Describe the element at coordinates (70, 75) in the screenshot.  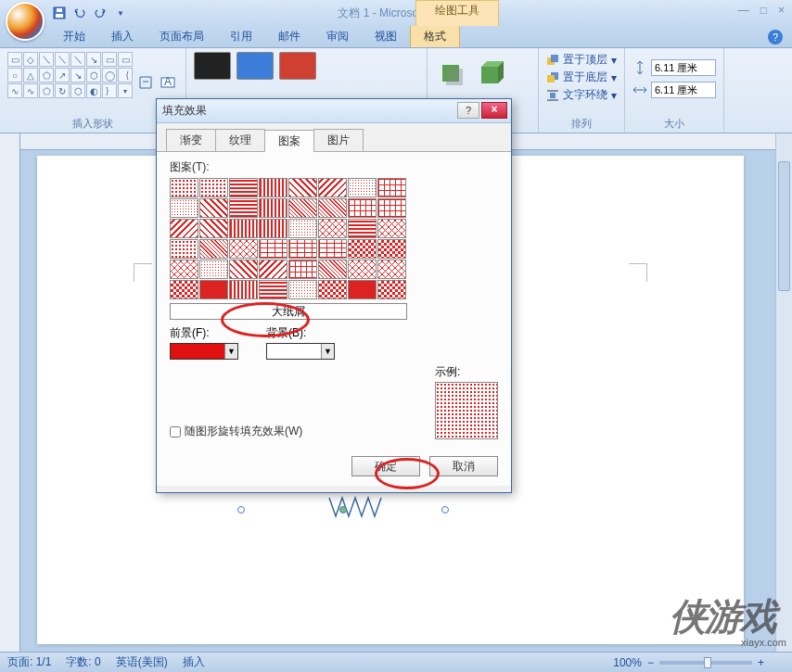
I see `shapes-gallery: ▭◇＼＼＼↘▭▭ ○△⬠↗↘⬡◯｛ ∿∿⬠↻⬡◐｝▾` at that location.